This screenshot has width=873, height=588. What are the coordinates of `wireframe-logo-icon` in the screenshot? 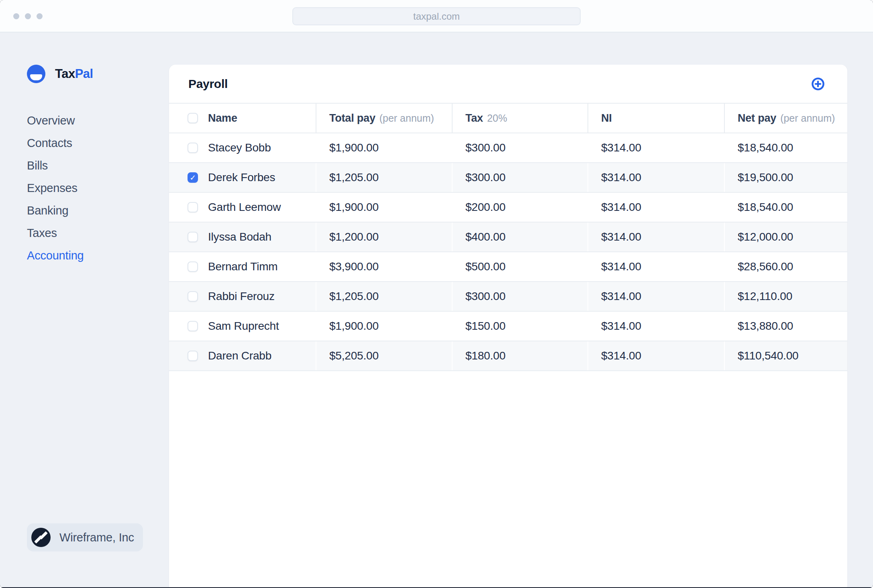 It's located at (41, 537).